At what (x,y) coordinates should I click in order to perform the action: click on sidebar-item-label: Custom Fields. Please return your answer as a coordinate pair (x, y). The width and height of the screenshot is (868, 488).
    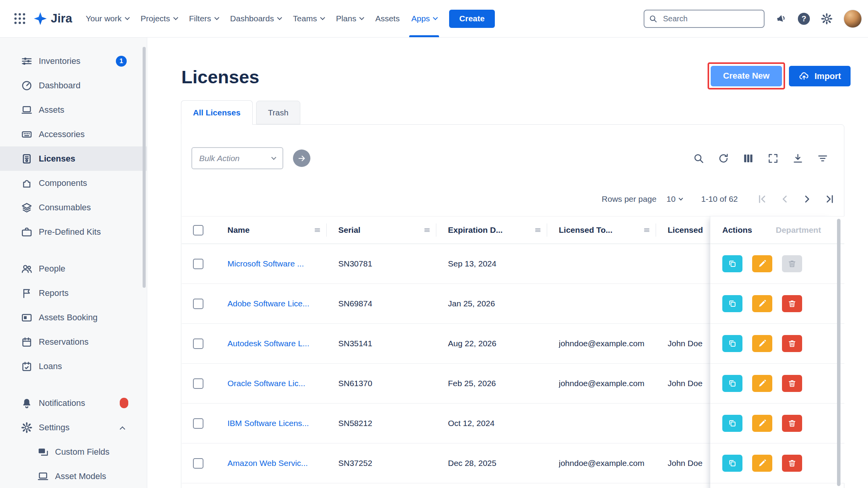
    Looking at the image, I should click on (82, 452).